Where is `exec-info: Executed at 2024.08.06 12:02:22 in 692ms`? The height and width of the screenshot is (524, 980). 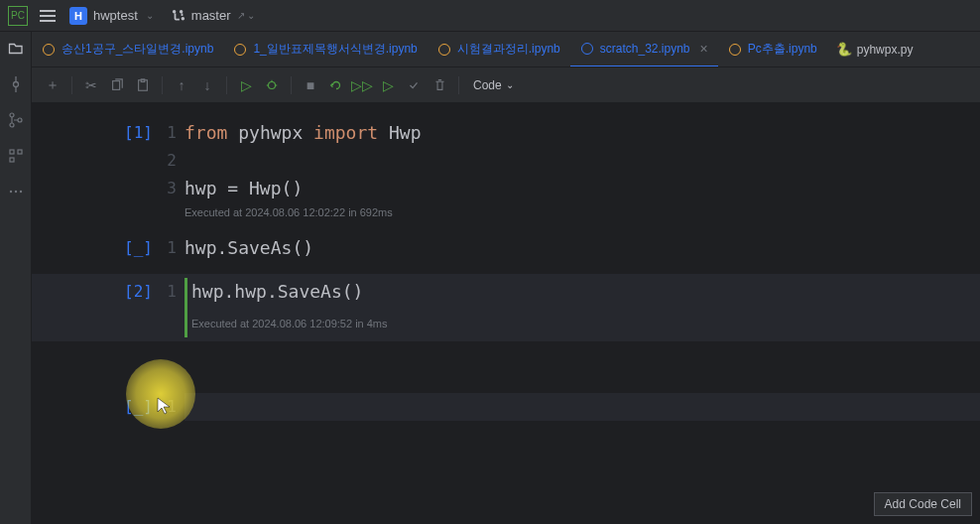
exec-info: Executed at 2024.08.06 12:02:22 in 692ms is located at coordinates (289, 212).